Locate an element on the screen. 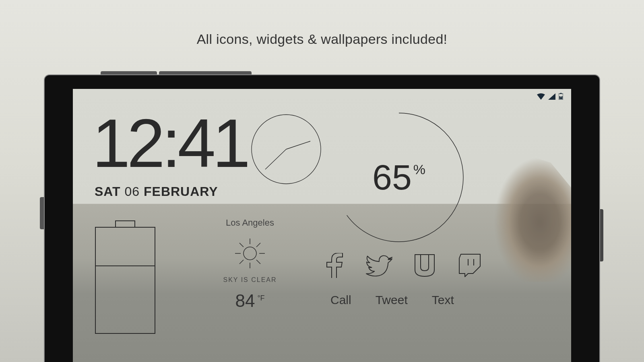 The width and height of the screenshot is (644, 362). analog-clock-widget is located at coordinates (286, 149).